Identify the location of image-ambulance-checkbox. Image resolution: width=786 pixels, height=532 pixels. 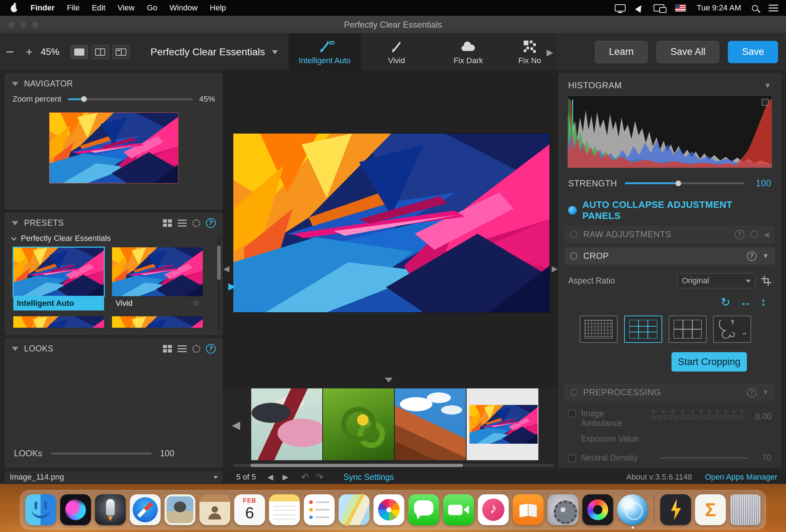
(572, 414).